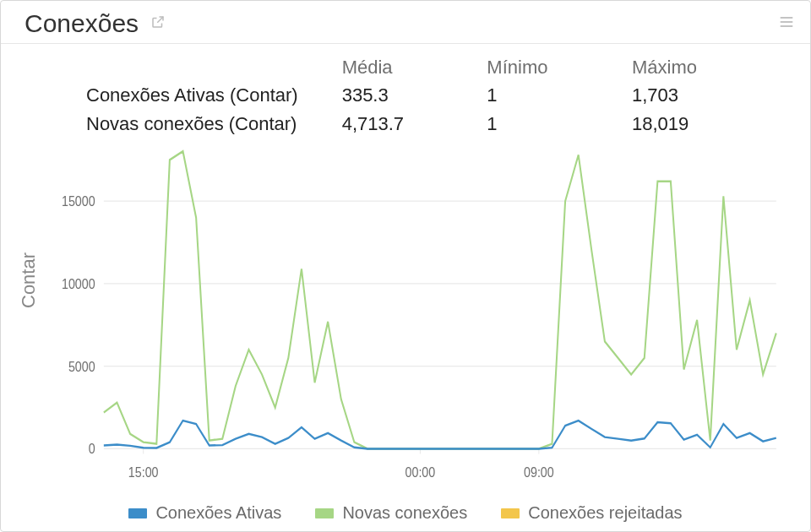 This screenshot has height=532, width=811. Describe the element at coordinates (539, 472) in the screenshot. I see `svg-text: 09:00` at that location.